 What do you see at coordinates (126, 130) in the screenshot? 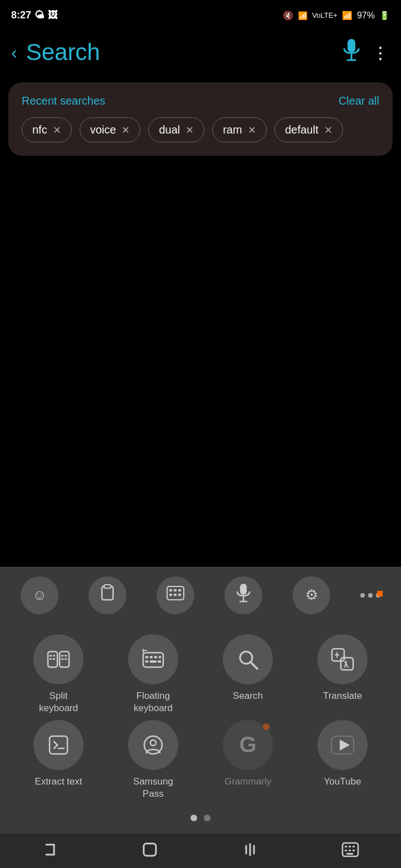
I see `tag-voice-remove: ✕` at bounding box center [126, 130].